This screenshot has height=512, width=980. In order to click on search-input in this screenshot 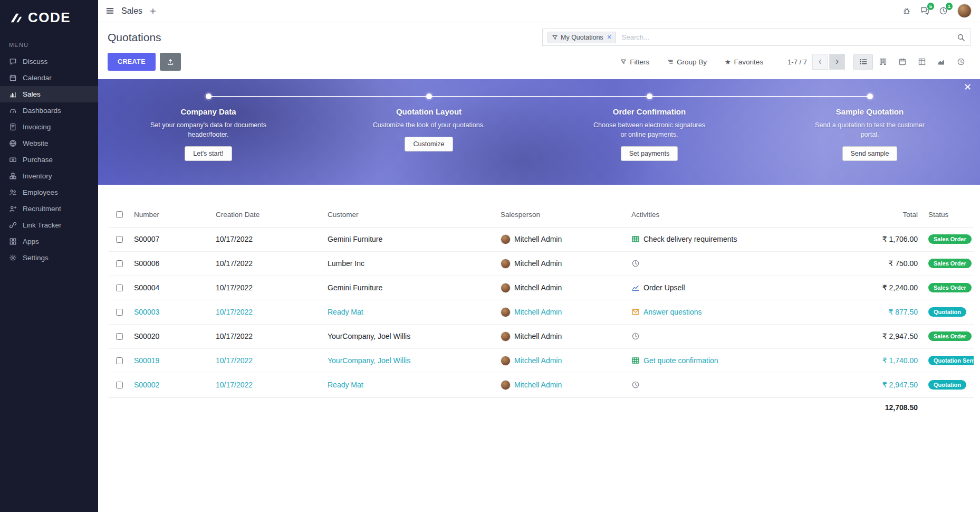, I will do `click(786, 37)`.